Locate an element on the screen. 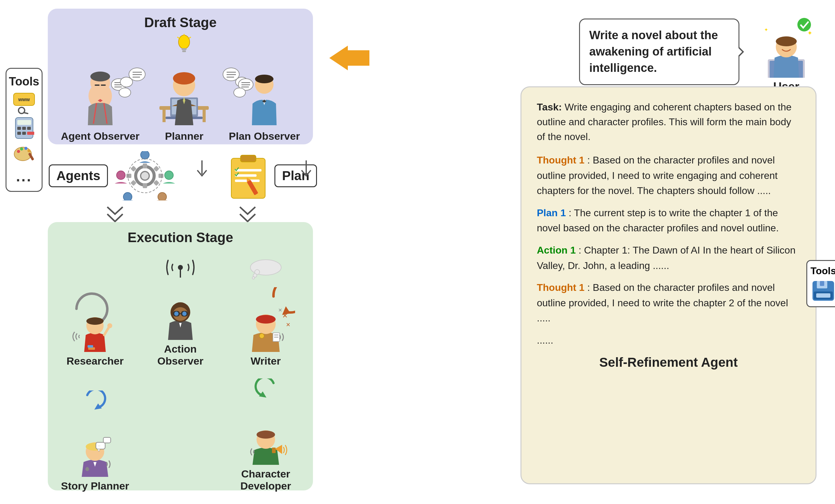 The height and width of the screenshot is (504, 835). researcher-icon is located at coordinates (95, 321).